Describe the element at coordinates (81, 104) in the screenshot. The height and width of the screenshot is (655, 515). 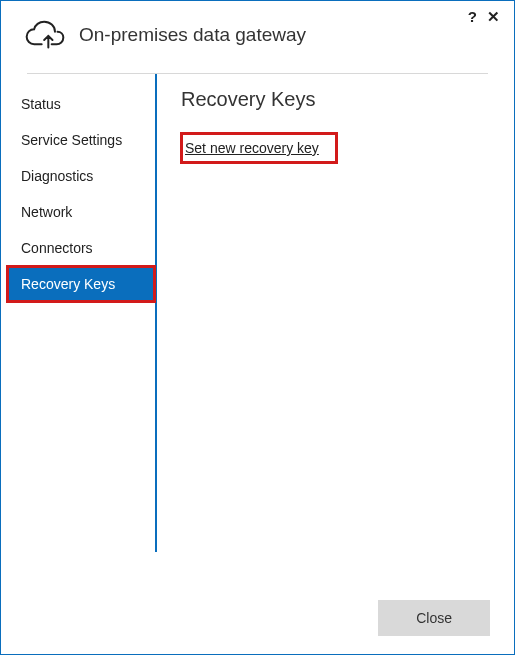
I see `sidebar-item-status: Status` at that location.